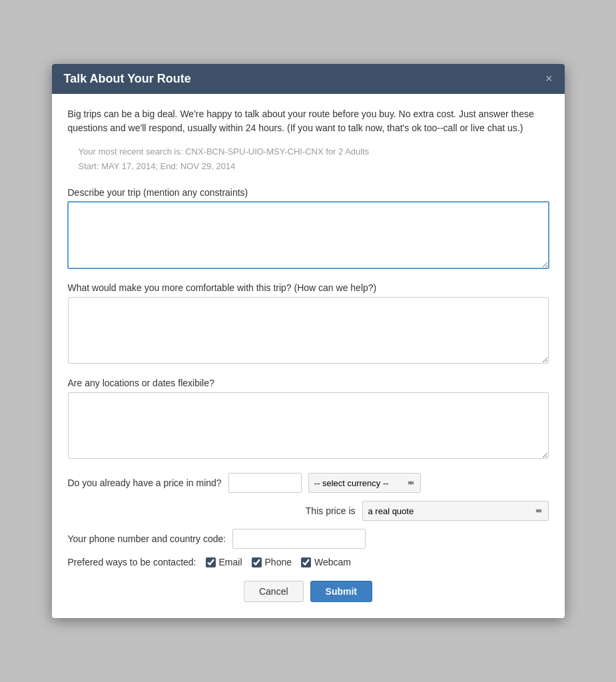 The image size is (616, 682). What do you see at coordinates (308, 229) in the screenshot?
I see `describe-group: Describe your trip (mention any constrai…` at bounding box center [308, 229].